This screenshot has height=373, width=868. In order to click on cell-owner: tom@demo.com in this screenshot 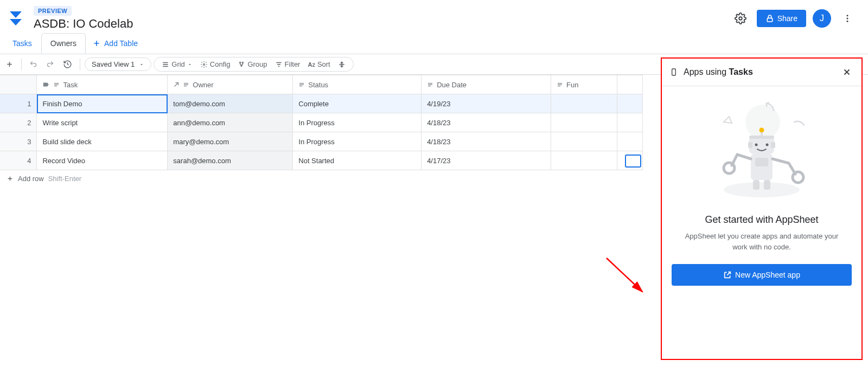, I will do `click(230, 104)`.